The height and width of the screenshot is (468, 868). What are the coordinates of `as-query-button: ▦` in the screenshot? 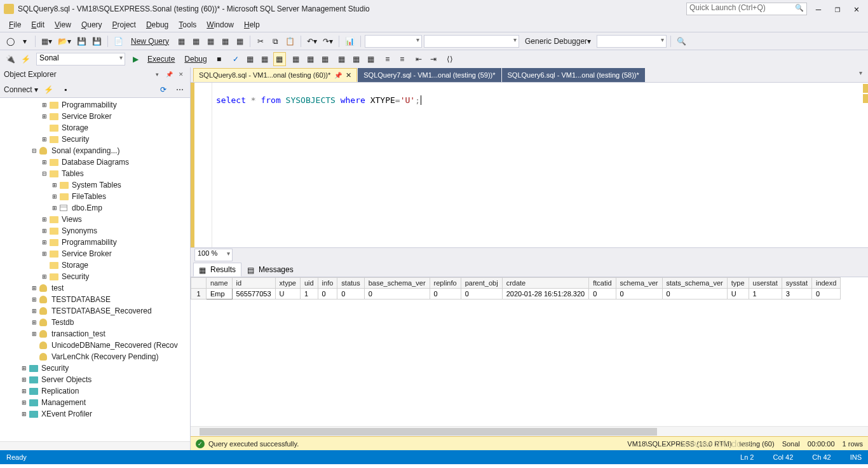 It's located at (196, 41).